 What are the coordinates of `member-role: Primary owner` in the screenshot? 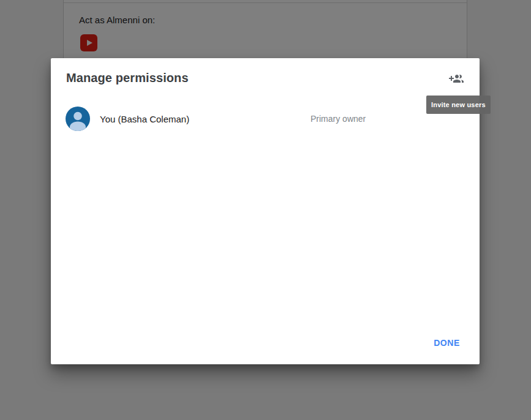 It's located at (338, 119).